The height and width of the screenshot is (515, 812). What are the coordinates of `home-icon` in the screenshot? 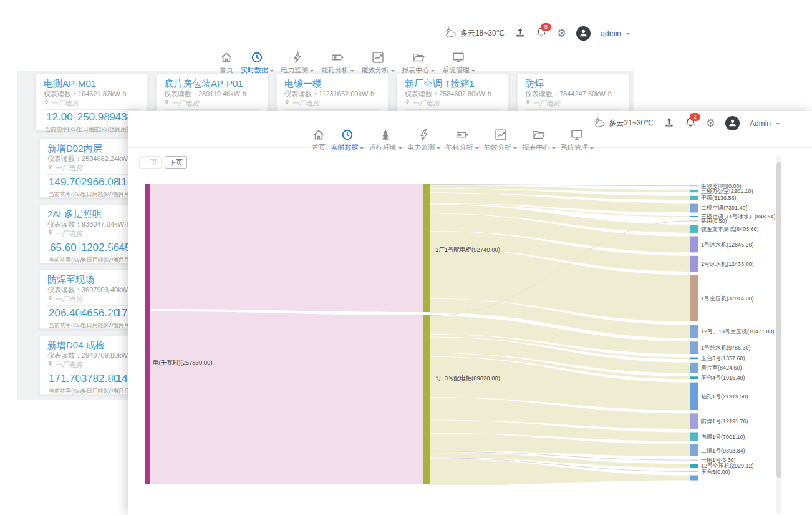 It's located at (319, 135).